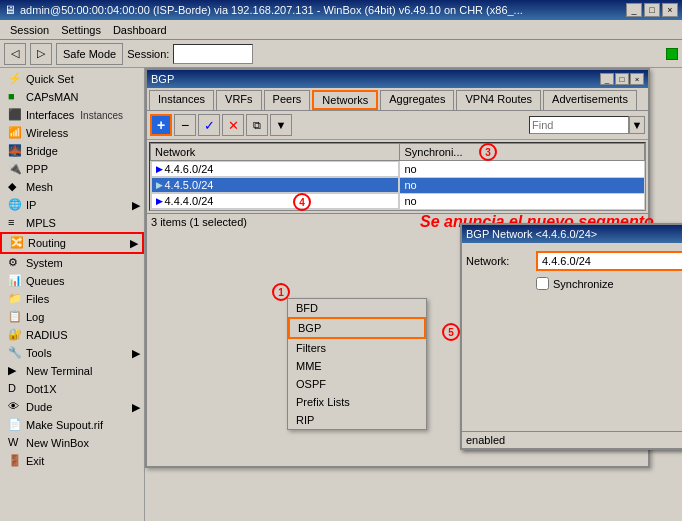 Image resolution: width=682 pixels, height=521 pixels. What do you see at coordinates (532, 234) in the screenshot?
I see `dialog-title-text: BGP Network <4.4.6.0/24>` at bounding box center [532, 234].